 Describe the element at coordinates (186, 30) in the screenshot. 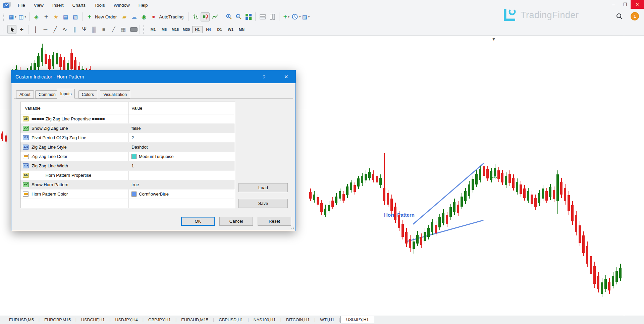

I see `timeframe-m30: M30` at that location.